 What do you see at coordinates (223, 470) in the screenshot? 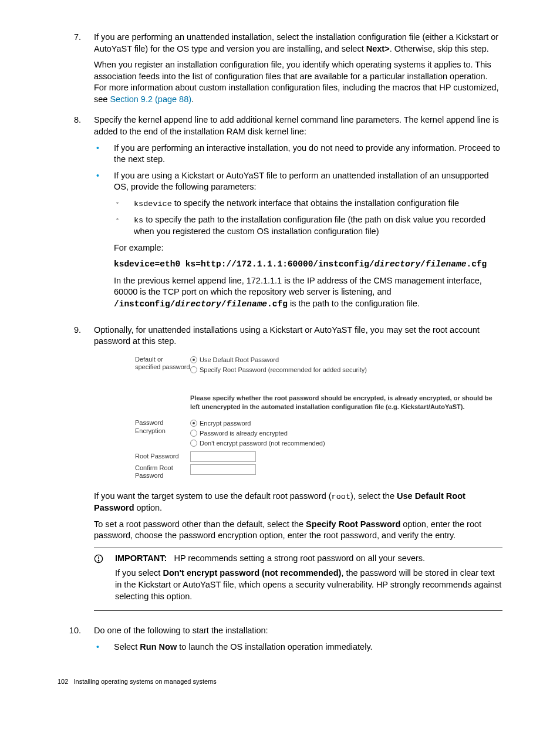
I see `confirm-password-input` at bounding box center [223, 470].